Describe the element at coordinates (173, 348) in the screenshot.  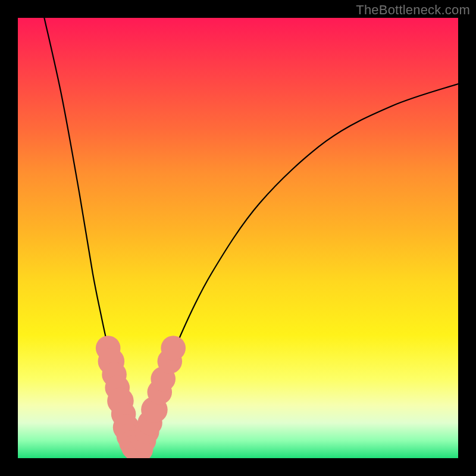
I see `marker-dot` at that location.